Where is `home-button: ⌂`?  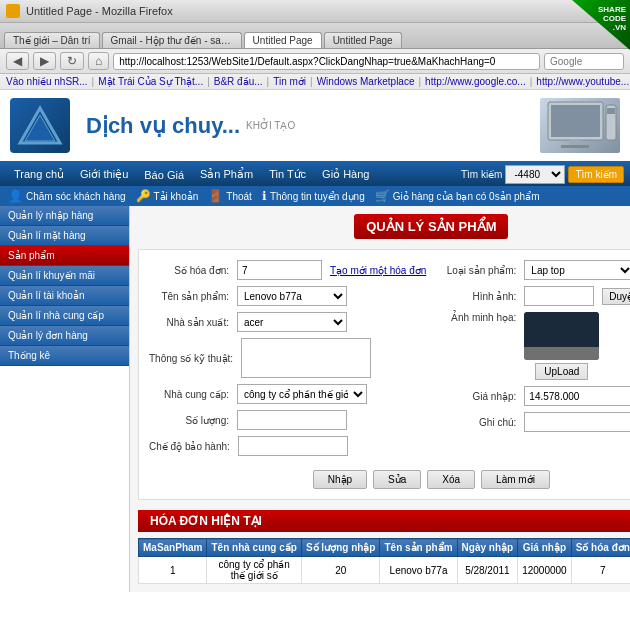 home-button: ⌂ is located at coordinates (98, 61).